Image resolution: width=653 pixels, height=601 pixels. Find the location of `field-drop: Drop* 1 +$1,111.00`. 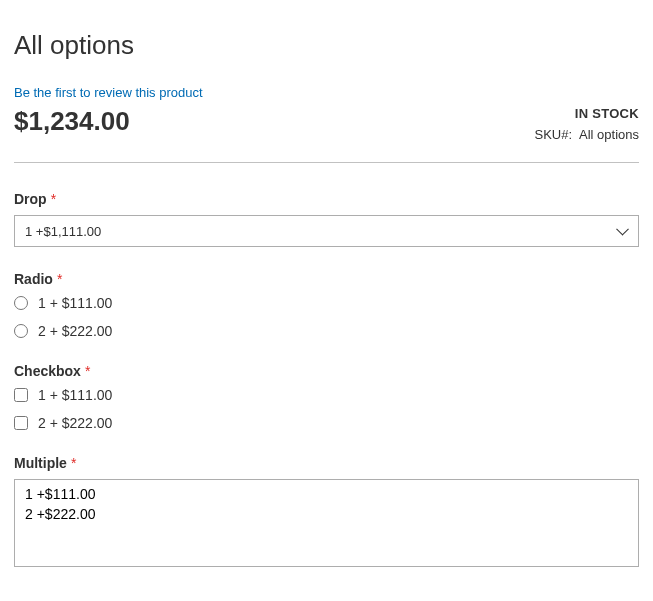

field-drop: Drop* 1 +$1,111.00 is located at coordinates (326, 219).